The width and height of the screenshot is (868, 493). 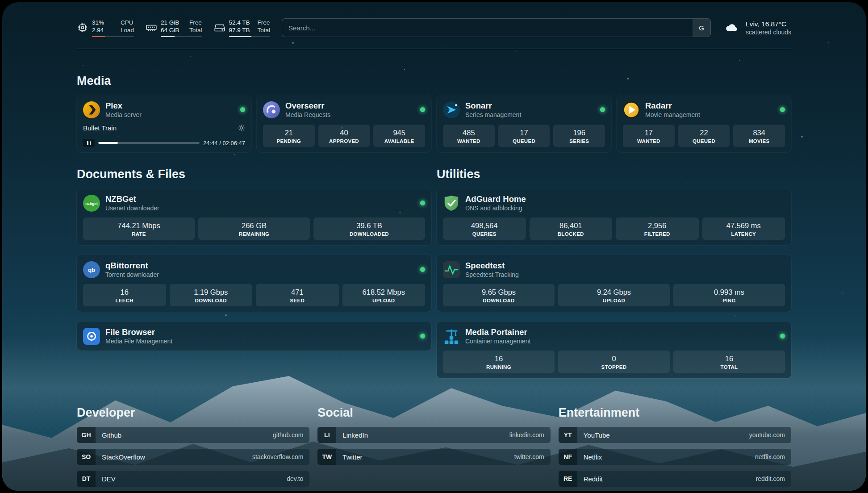 What do you see at coordinates (327, 457) in the screenshot?
I see `bookmark-abbr: TW` at bounding box center [327, 457].